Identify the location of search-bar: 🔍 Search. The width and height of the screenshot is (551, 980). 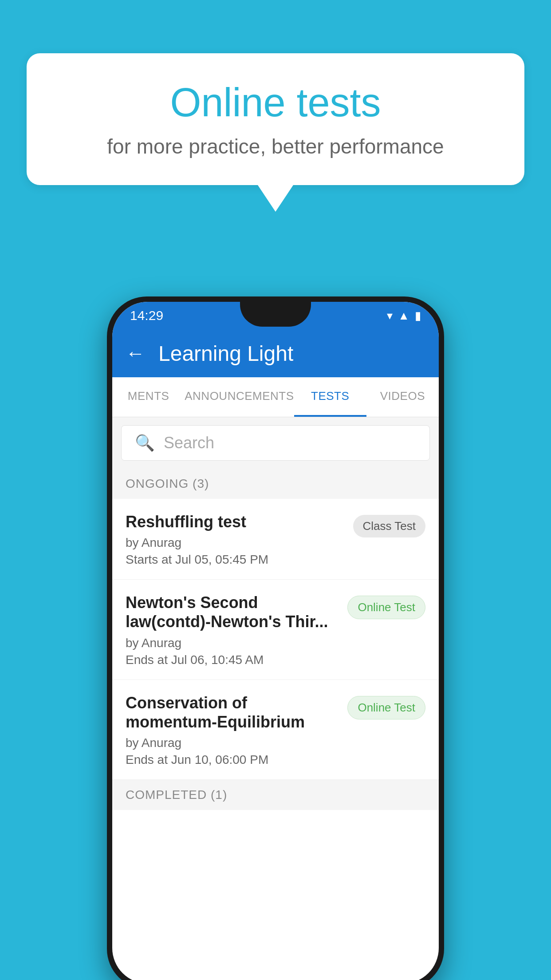
(276, 443).